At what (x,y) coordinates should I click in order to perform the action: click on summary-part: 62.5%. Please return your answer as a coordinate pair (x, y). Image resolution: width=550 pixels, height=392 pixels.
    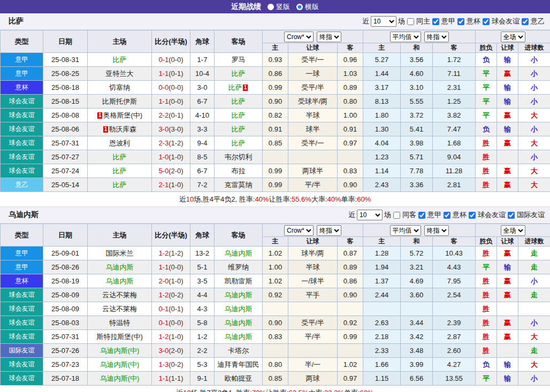
    Looking at the image, I should click on (299, 390).